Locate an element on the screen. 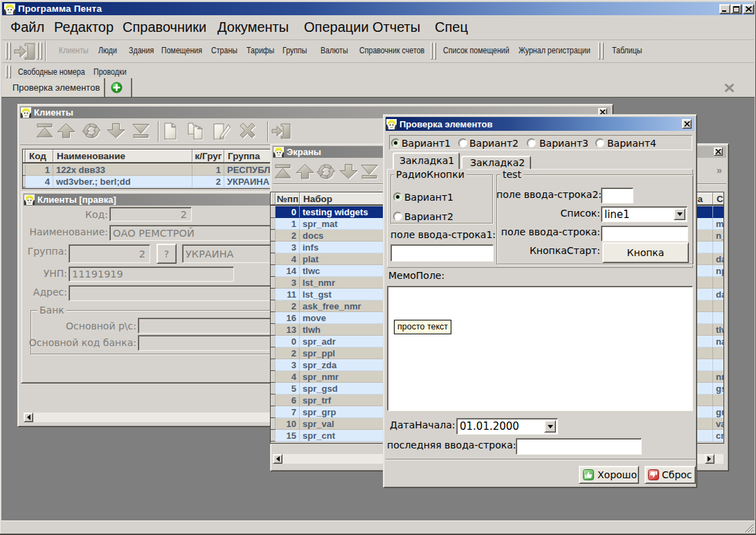 This screenshot has height=535, width=756. tabstrip-close-button is located at coordinates (729, 87).